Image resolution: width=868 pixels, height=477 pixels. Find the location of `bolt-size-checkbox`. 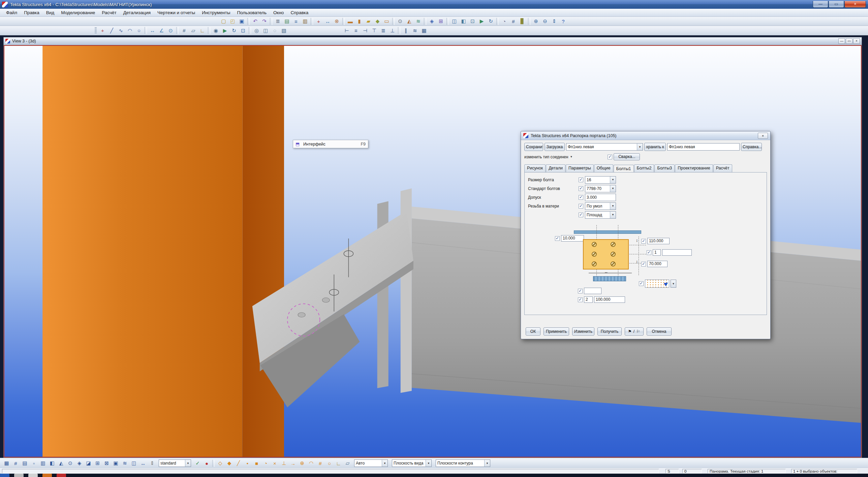

bolt-size-checkbox is located at coordinates (581, 180).